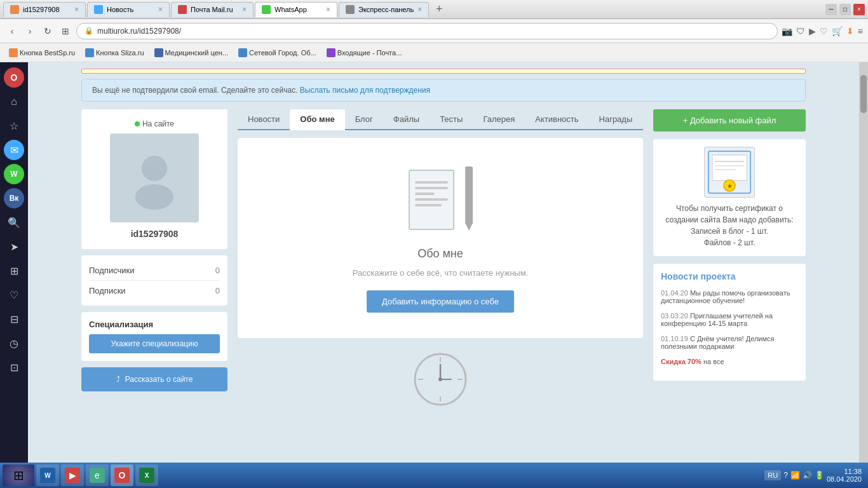 This screenshot has height=488, width=868. Describe the element at coordinates (14, 198) in the screenshot. I see `vk-icon: Вк` at that location.